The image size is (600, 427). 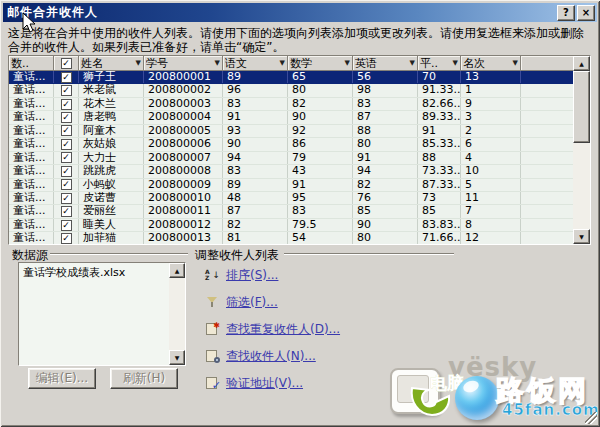 I want to click on sort-icon: AZ↓, so click(x=212, y=276).